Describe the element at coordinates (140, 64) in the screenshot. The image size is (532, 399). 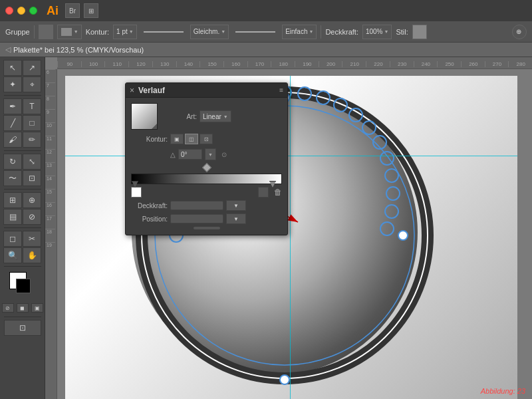
I see `ruler-mark: 120` at that location.